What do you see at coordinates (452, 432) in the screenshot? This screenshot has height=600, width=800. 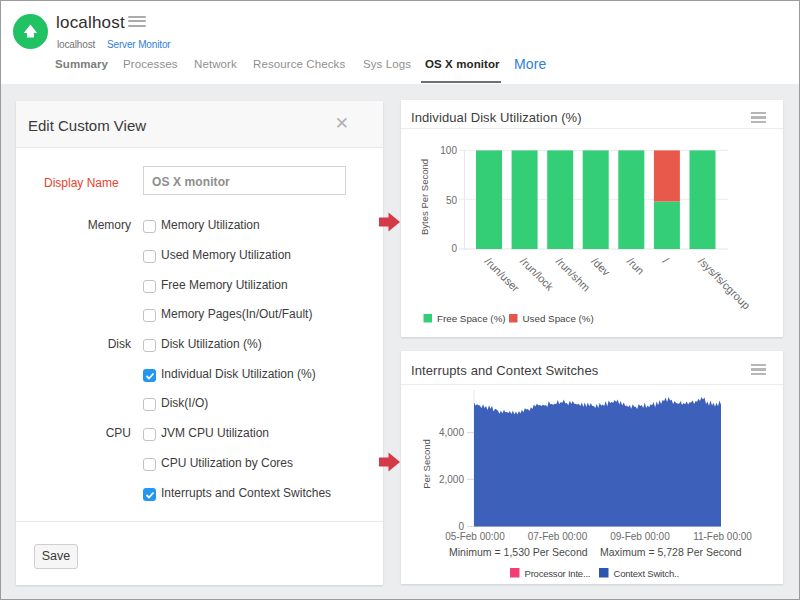 I see `svg-text: 4,000` at bounding box center [452, 432].